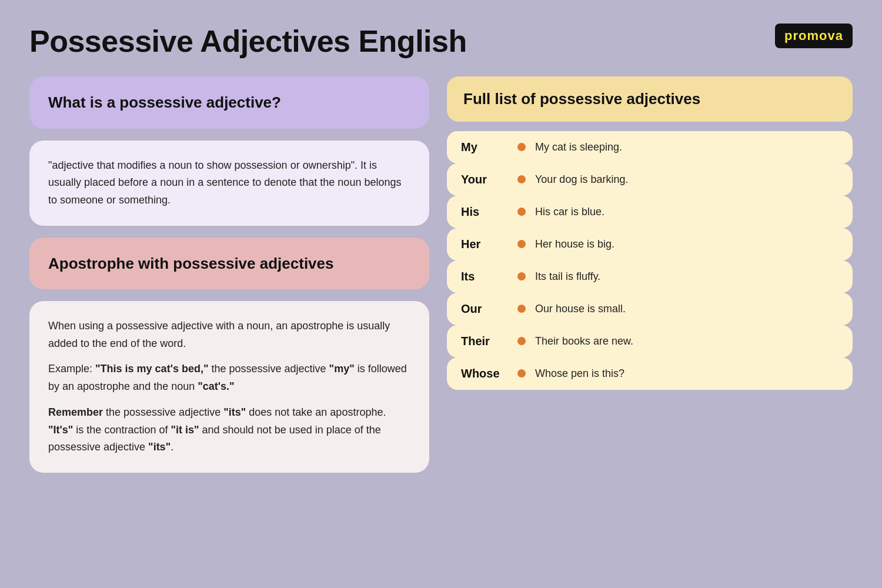 This screenshot has height=588, width=882. I want to click on adjective-example: Our house is small., so click(580, 309).